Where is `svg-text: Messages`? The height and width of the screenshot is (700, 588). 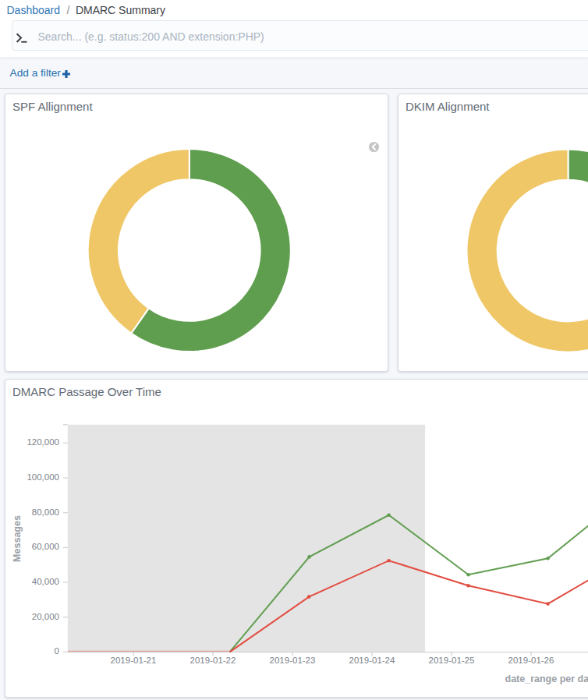
svg-text: Messages is located at coordinates (17, 539).